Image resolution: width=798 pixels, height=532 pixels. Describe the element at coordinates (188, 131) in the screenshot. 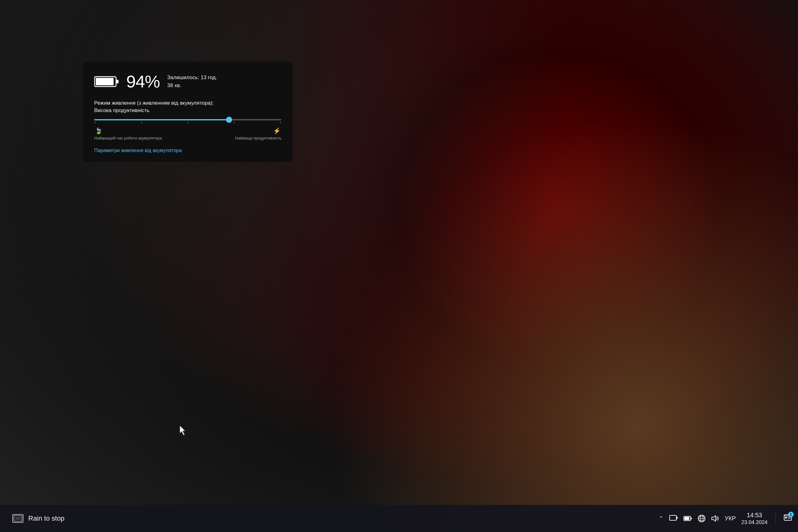

I see `slider-icons-row: 🍃 ⚡` at that location.